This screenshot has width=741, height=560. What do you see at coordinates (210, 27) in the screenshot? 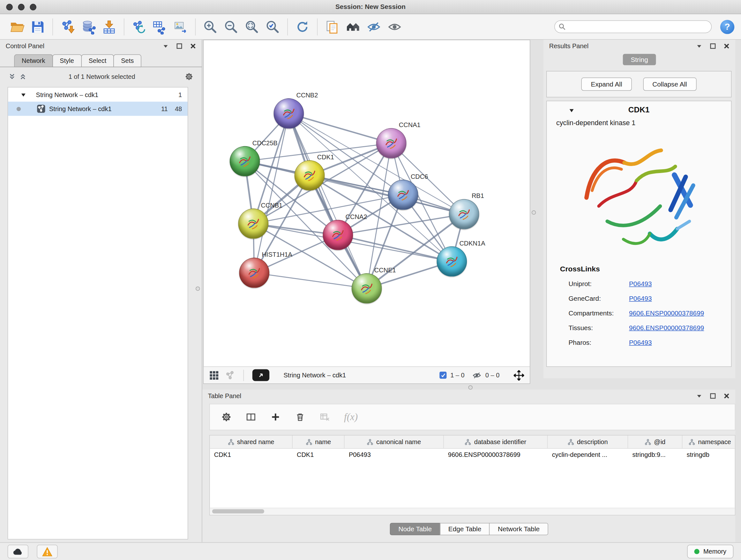
I see `zoom-in-button` at bounding box center [210, 27].